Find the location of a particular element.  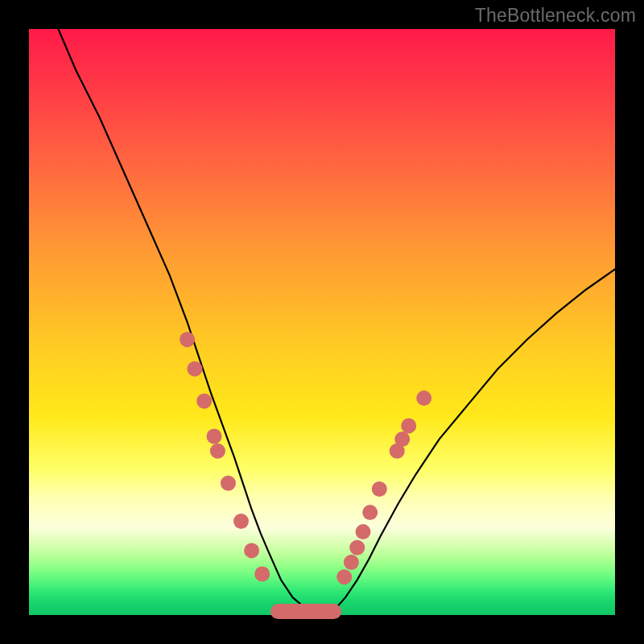

valley-pill is located at coordinates (306, 612).